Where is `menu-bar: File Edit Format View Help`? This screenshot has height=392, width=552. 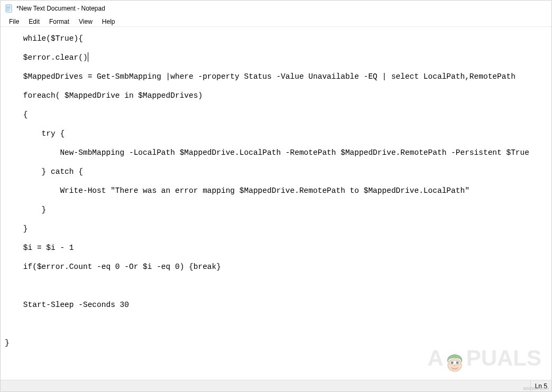
menu-bar: File Edit Format View Help is located at coordinates (276, 22).